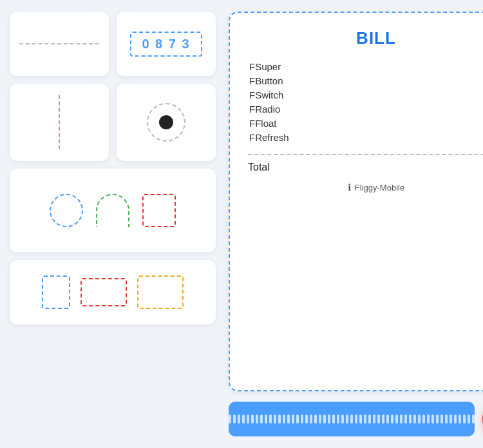 The image size is (483, 448). What do you see at coordinates (113, 44) in the screenshot?
I see `row-1: 0 8 7 3` at bounding box center [113, 44].